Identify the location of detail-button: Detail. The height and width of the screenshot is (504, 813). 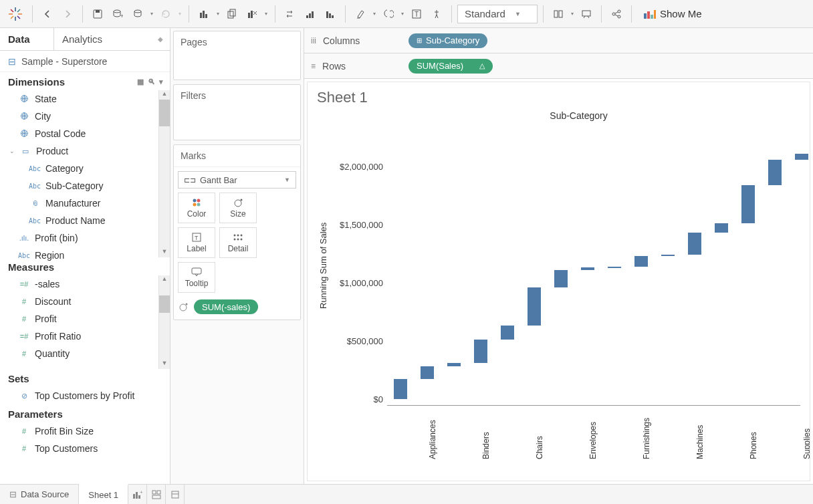
(238, 243).